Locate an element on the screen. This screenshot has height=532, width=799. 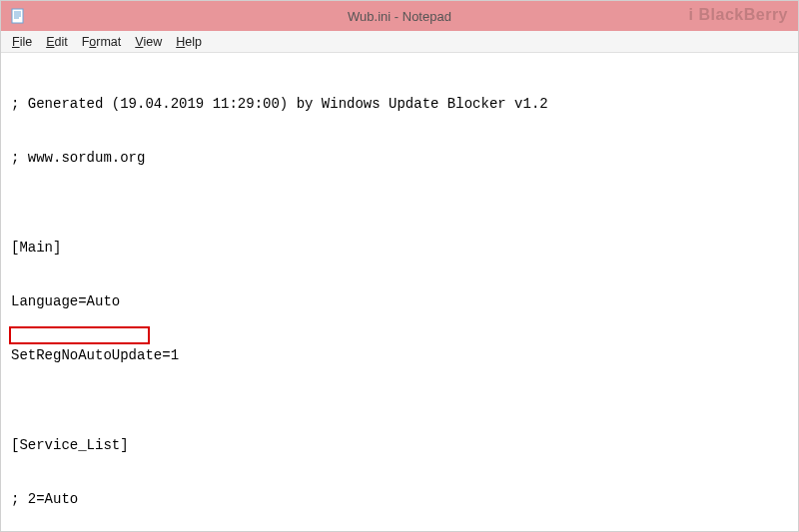
menu-edit: Edit is located at coordinates (57, 42).